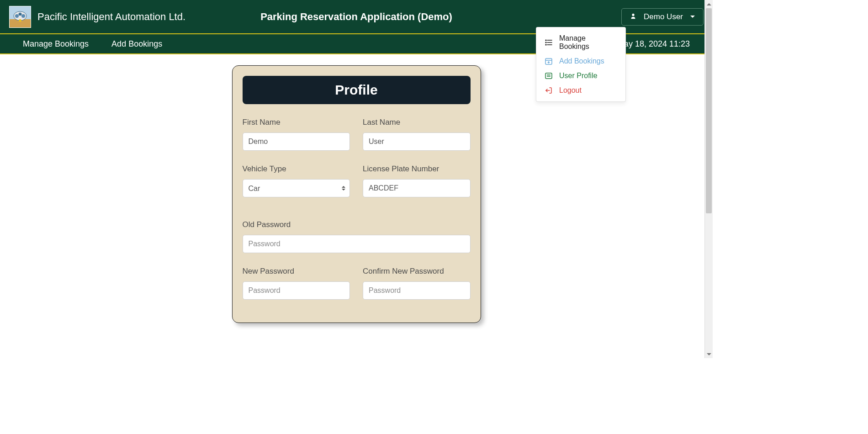 This screenshot has width=868, height=434. What do you see at coordinates (578, 76) in the screenshot?
I see `dropdown-item-label: User Profile` at bounding box center [578, 76].